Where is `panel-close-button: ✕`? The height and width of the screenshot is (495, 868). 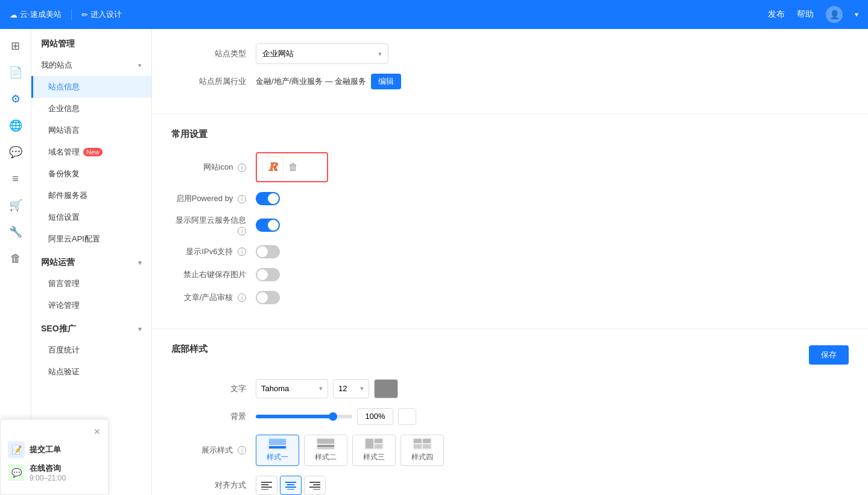
panel-close-button: ✕ is located at coordinates (97, 432).